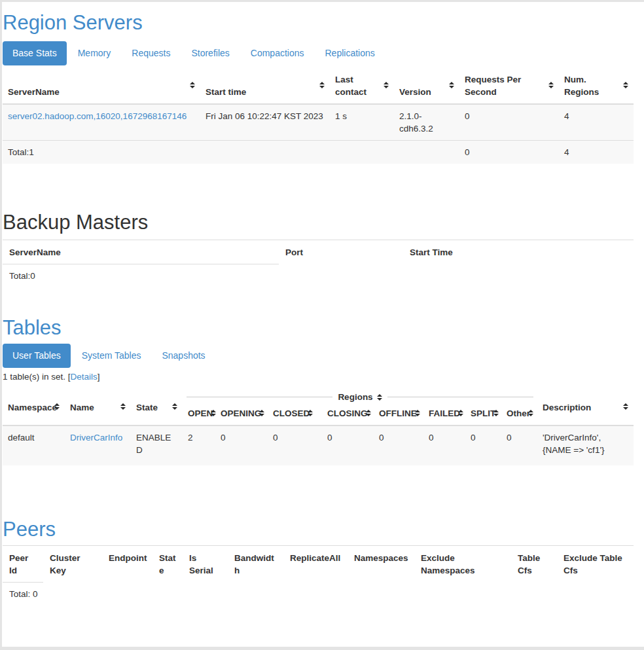  What do you see at coordinates (360, 397) in the screenshot?
I see `col-group-regions: Regions` at bounding box center [360, 397].